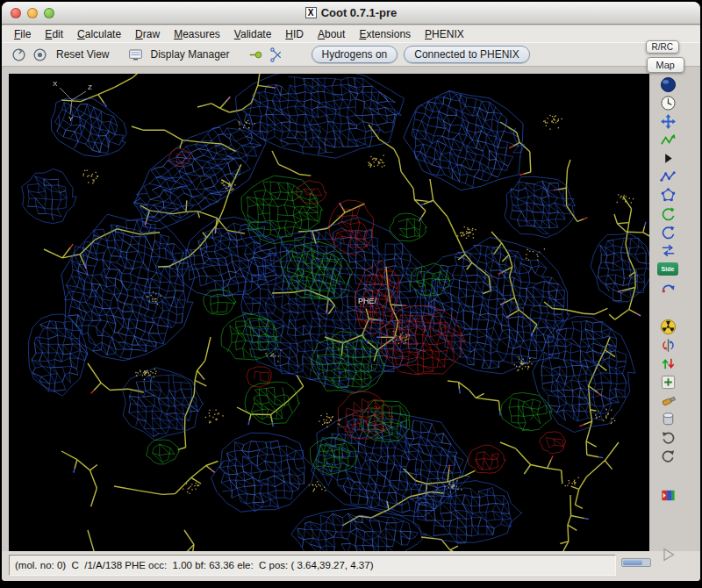  What do you see at coordinates (668, 363) in the screenshot?
I see `up-down-arrows-icon` at bounding box center [668, 363].